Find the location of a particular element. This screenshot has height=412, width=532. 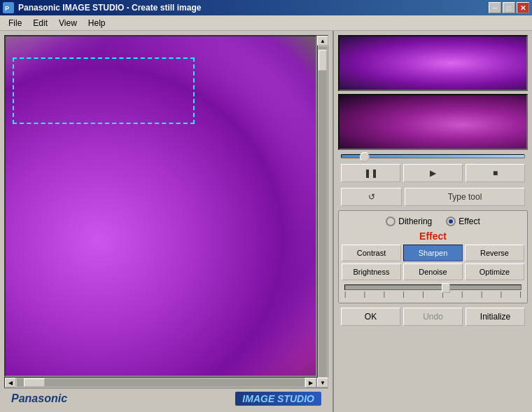

ok-button: OK is located at coordinates (371, 317).